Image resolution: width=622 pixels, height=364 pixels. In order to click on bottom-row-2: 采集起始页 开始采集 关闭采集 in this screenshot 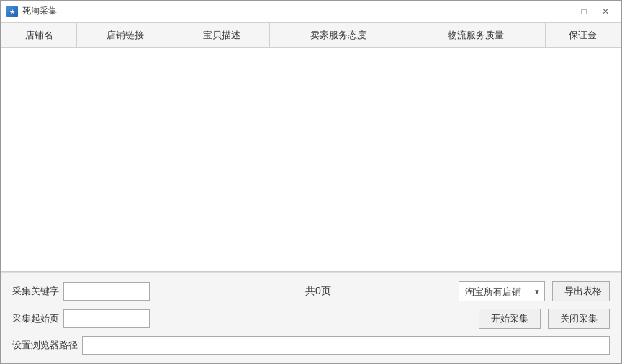, I will do `click(311, 319)`.